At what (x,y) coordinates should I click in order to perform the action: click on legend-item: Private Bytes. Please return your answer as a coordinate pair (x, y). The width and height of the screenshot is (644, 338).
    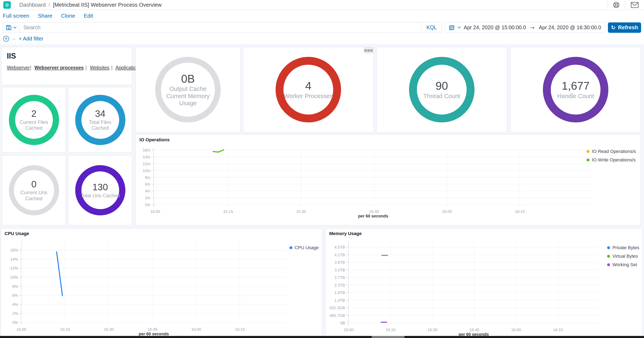
    Looking at the image, I should click on (623, 248).